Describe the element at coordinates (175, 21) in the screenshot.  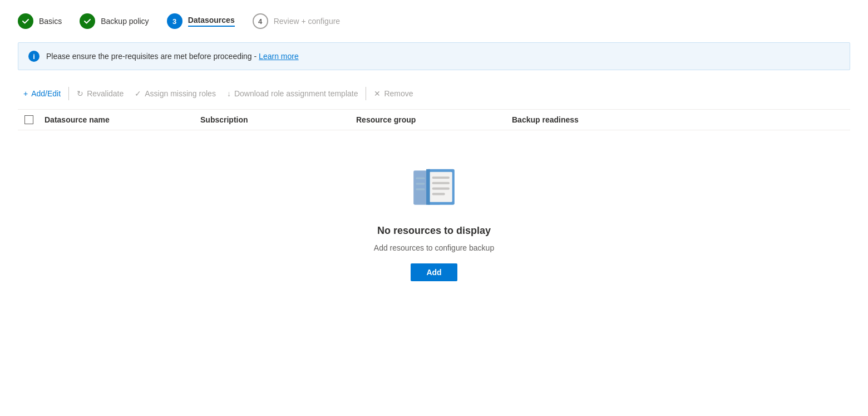
I see `step-datasources-circle: 3` at that location.